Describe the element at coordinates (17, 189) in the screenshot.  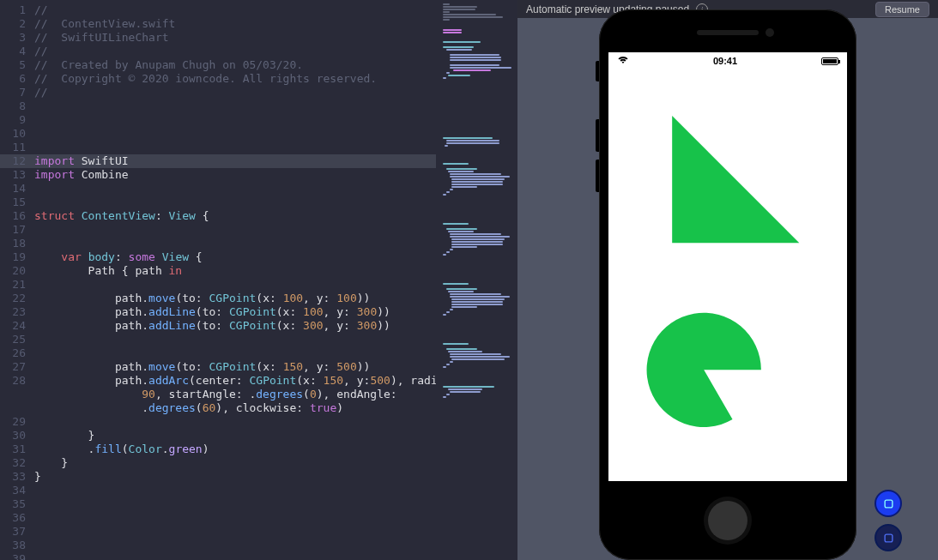
I see `line-number: 14` at that location.